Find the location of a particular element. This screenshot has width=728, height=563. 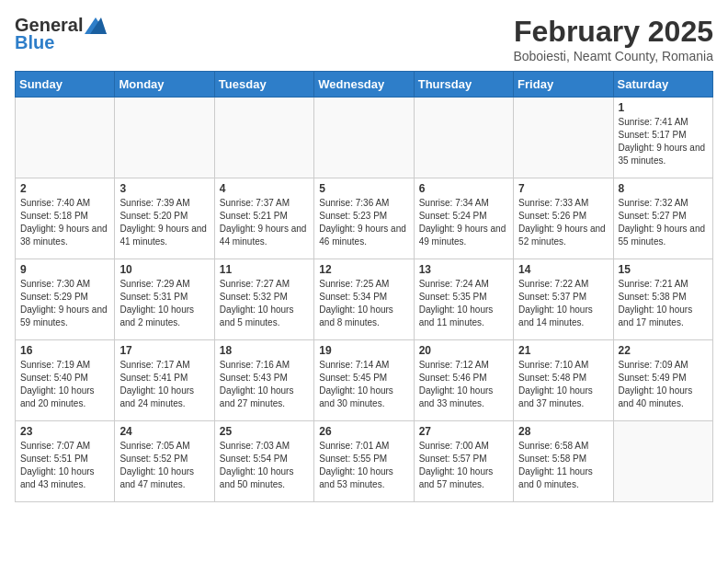

day-number: 5 is located at coordinates (364, 189).